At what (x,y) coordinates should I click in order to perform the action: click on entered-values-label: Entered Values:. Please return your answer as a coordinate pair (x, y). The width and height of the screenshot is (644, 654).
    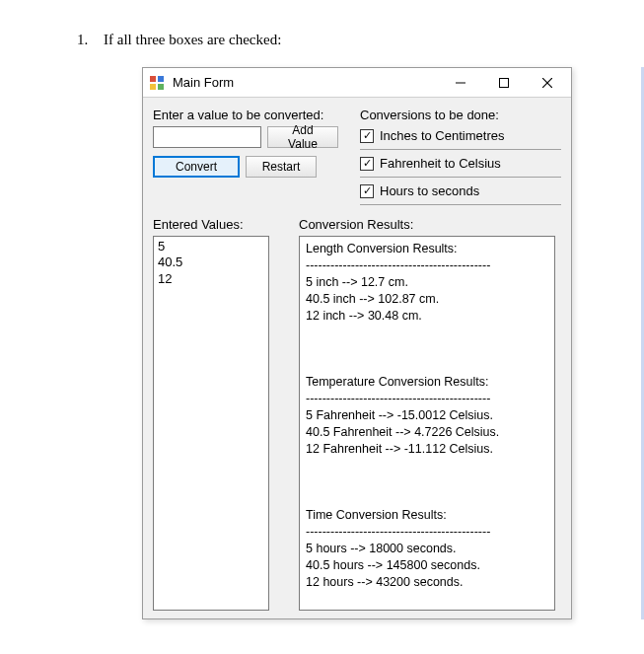
    Looking at the image, I should click on (218, 225).